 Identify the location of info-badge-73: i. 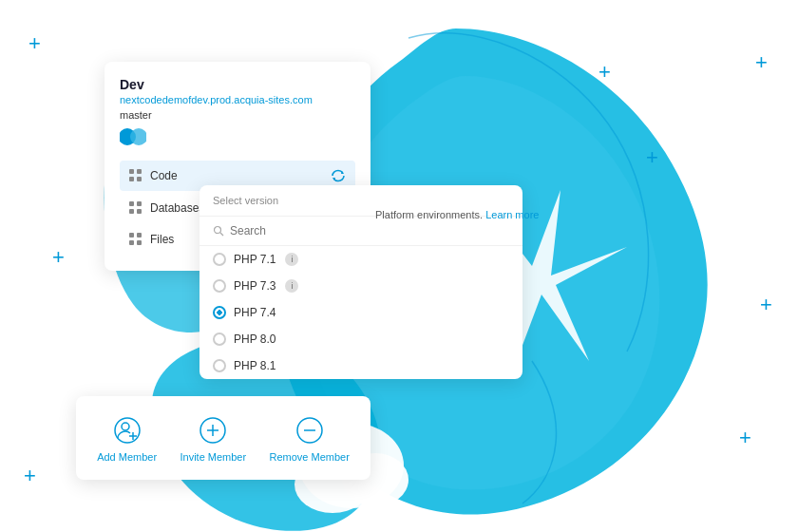
(292, 286).